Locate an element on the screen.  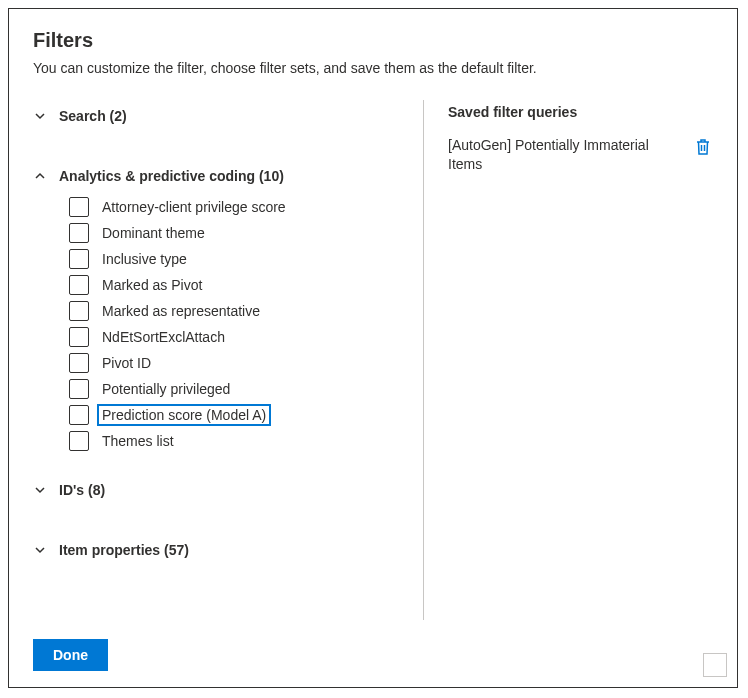
option-row: Themes list is located at coordinates (238, 441).